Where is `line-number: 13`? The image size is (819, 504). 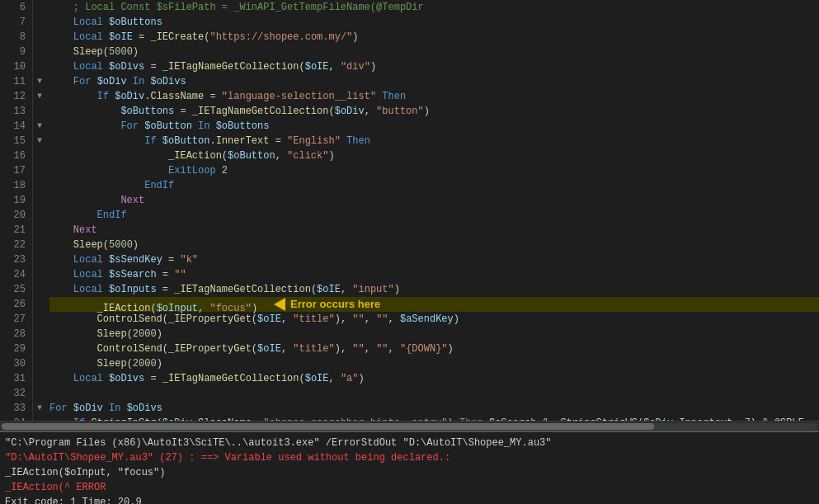
line-number: 13 is located at coordinates (13, 111).